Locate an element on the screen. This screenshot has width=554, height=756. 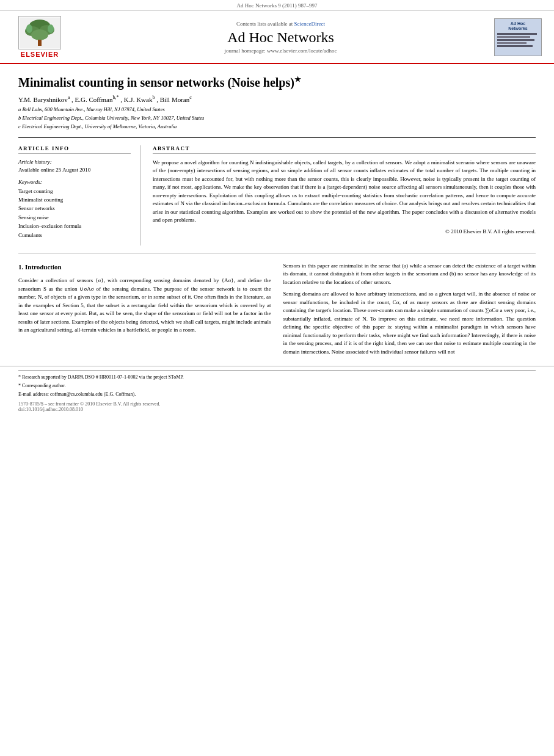
elsevier-logo: ELSEVIER is located at coordinates (40, 37).